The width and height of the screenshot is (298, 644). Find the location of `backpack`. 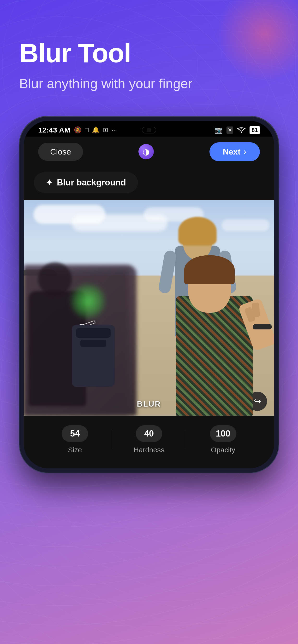

backpack is located at coordinates (93, 356).